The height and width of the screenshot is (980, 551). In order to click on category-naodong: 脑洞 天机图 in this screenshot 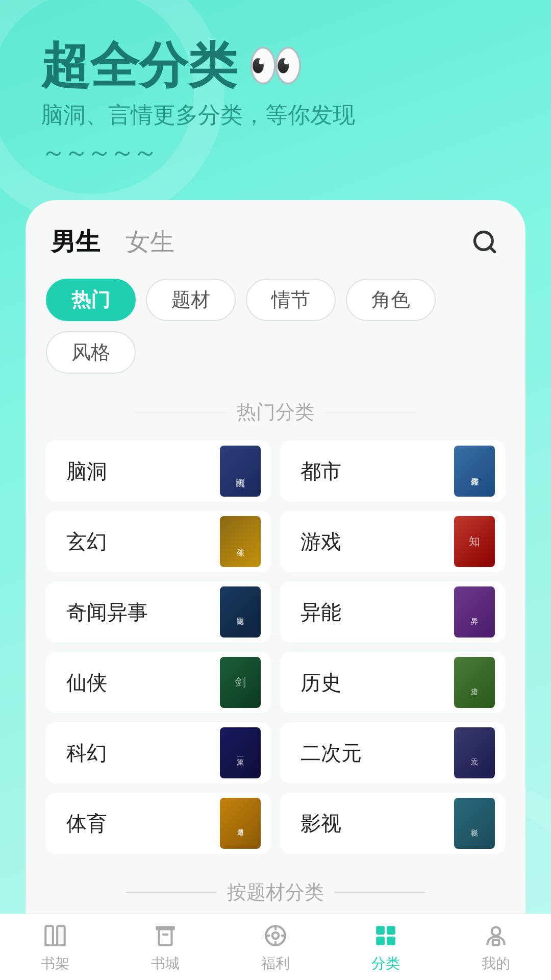, I will do `click(158, 471)`.